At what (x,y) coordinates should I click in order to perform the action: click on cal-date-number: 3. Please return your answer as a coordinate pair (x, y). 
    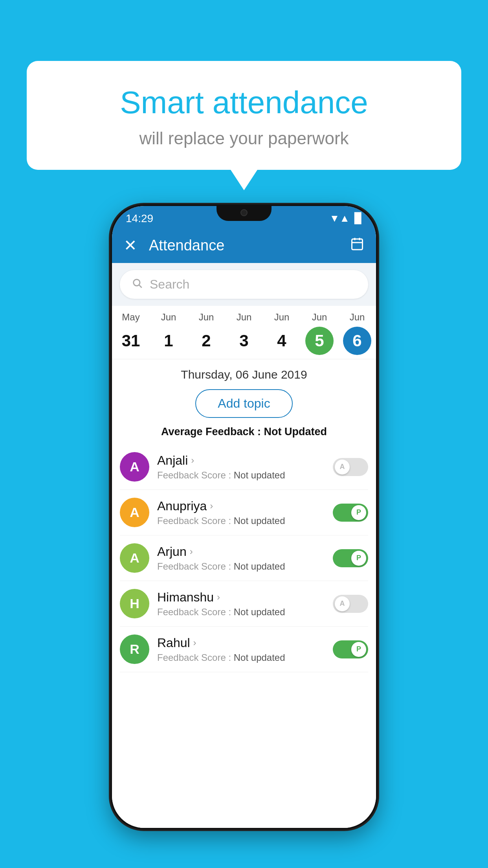
    Looking at the image, I should click on (244, 341).